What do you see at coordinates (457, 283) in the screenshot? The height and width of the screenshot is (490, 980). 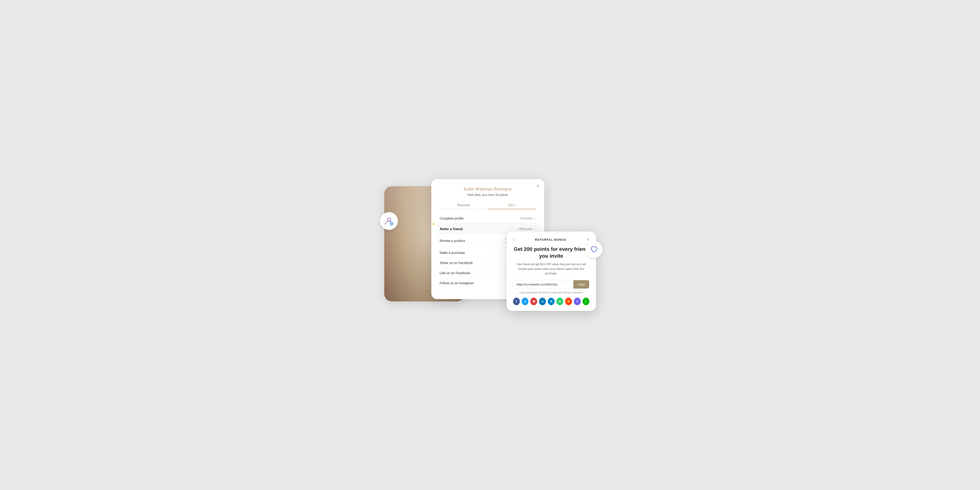 I see `earn-item-label: Follow us on Instagram` at bounding box center [457, 283].